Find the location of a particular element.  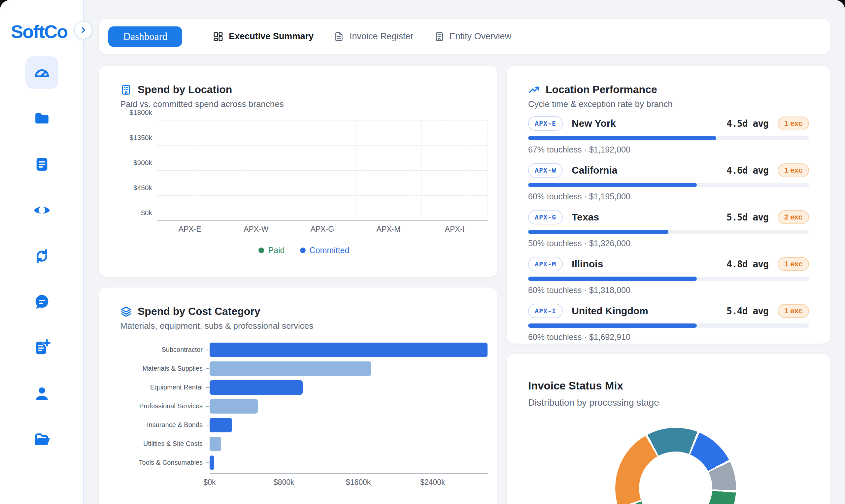

hbar-row: Tools & Consumables is located at coordinates (304, 463).